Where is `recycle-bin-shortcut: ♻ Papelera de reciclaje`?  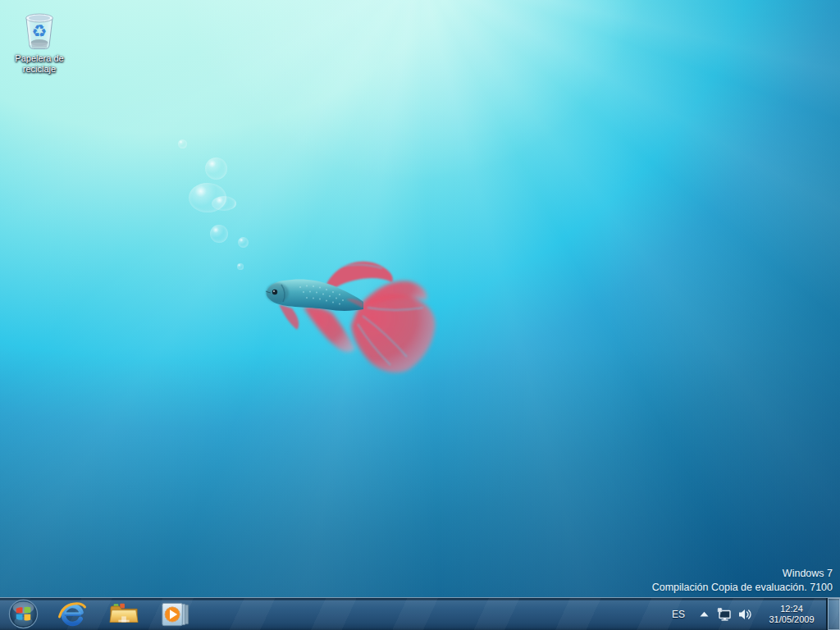
recycle-bin-shortcut: ♻ Papelera de reciclaje is located at coordinates (39, 41).